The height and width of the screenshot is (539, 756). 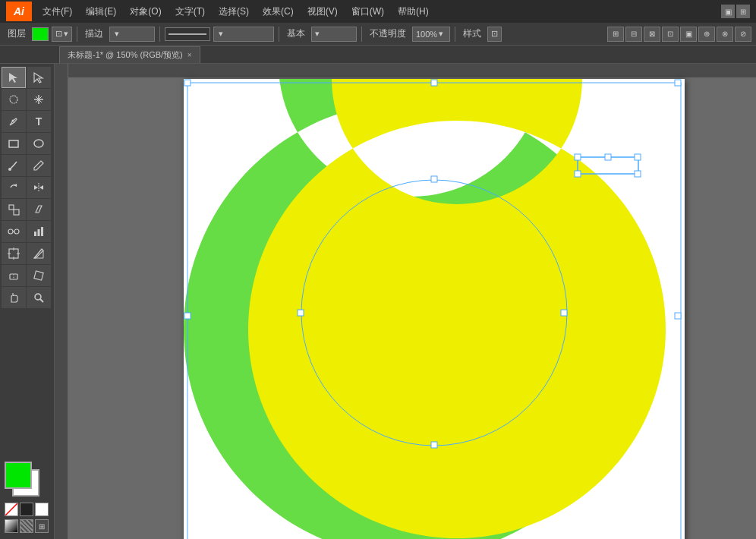 What do you see at coordinates (39, 121) in the screenshot?
I see `text-tool: T` at bounding box center [39, 121].